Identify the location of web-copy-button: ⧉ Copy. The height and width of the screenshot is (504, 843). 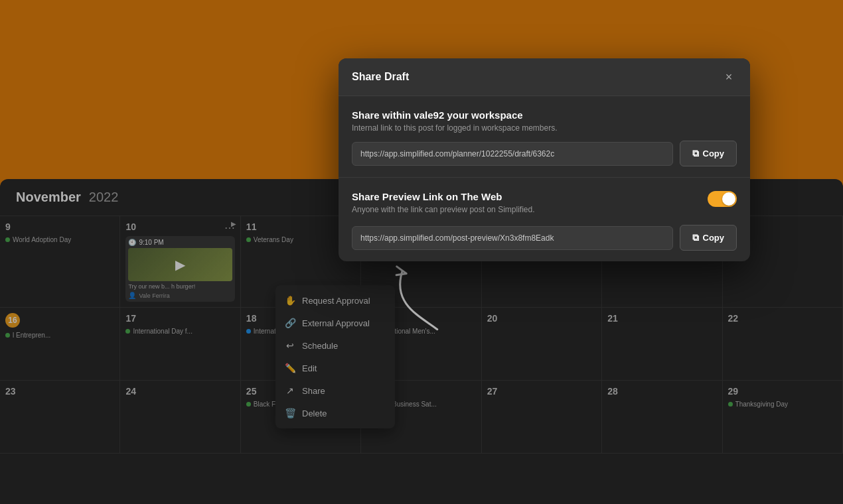
(709, 237).